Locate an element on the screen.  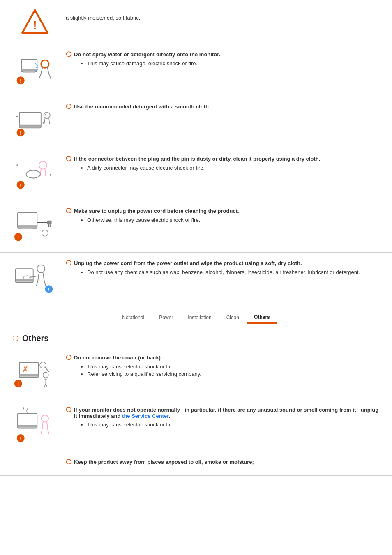
detergent-icon-col: ✦ ✦ ✦ ! is located at coordinates (37, 122).